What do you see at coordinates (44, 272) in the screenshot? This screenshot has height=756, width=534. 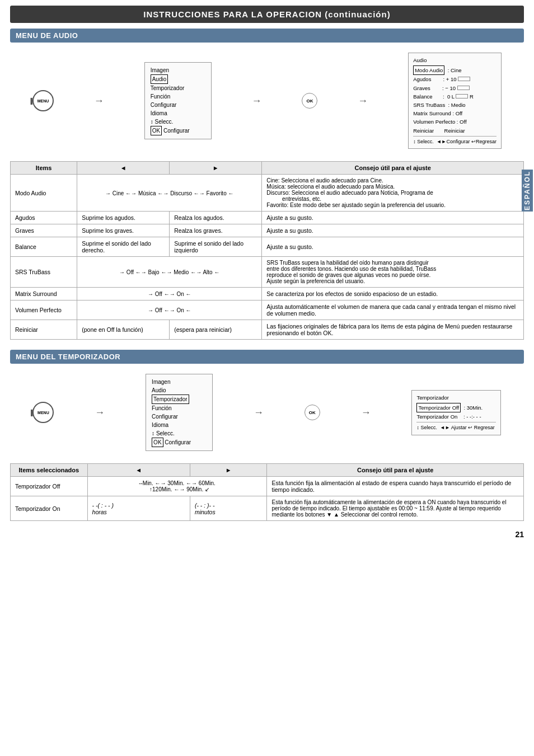 I see `item-srs-trubass: SRS TruBass` at bounding box center [44, 272].